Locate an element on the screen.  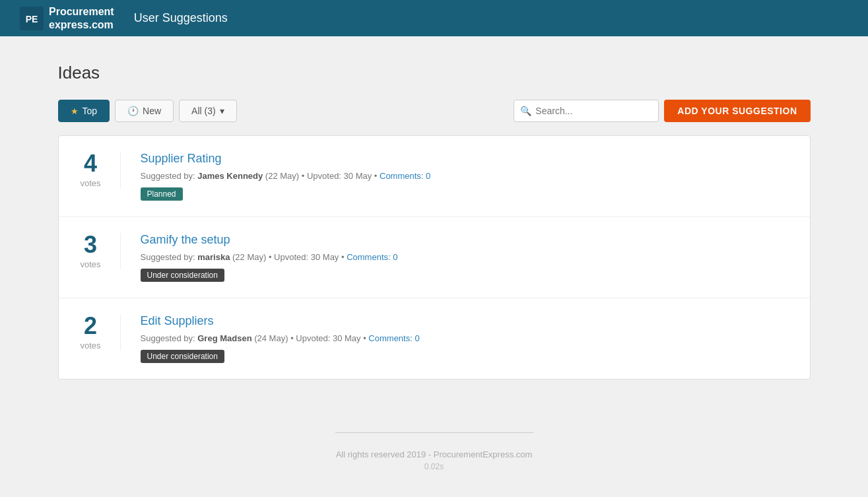
logo-icon: PE is located at coordinates (32, 18).